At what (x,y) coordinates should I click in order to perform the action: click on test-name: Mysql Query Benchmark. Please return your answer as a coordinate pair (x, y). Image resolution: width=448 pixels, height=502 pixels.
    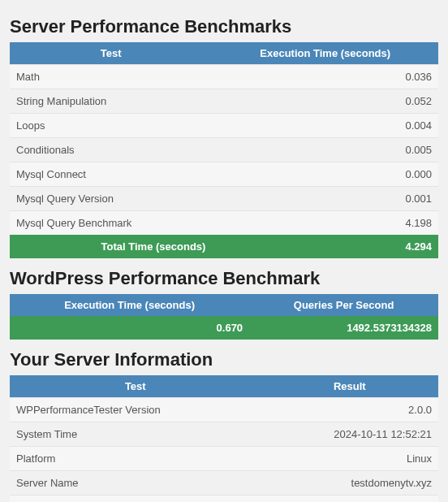
    Looking at the image, I should click on (110, 223).